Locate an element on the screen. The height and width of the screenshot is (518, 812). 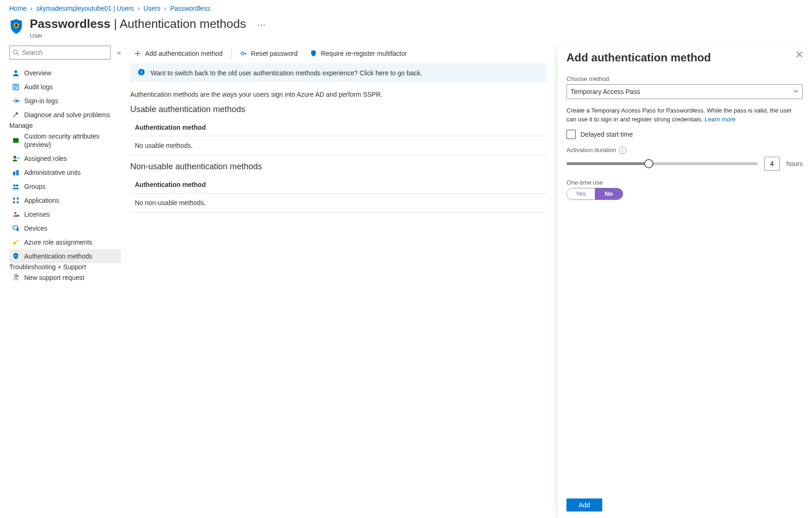
sidebar-item-licenses: Licenses is located at coordinates (65, 214).